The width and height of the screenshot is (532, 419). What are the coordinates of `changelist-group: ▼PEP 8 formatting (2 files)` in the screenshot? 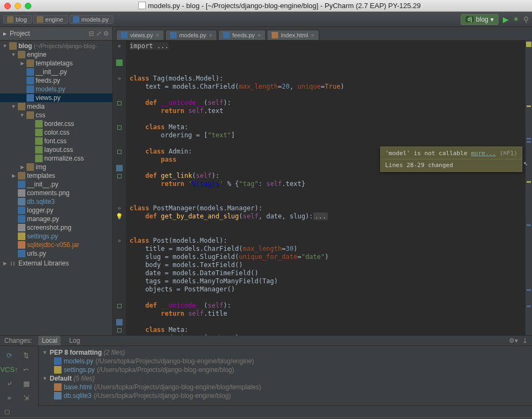 It's located at (285, 353).